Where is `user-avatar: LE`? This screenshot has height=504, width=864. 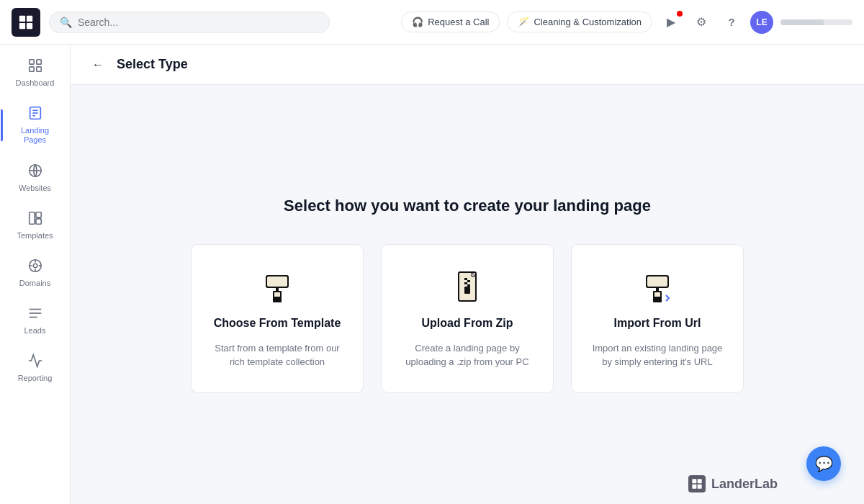 user-avatar: LE is located at coordinates (762, 22).